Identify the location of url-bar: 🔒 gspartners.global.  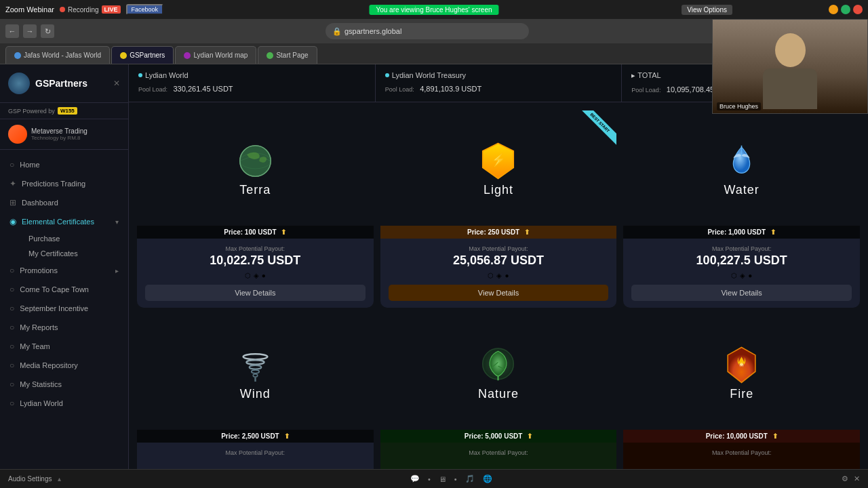
(427, 31).